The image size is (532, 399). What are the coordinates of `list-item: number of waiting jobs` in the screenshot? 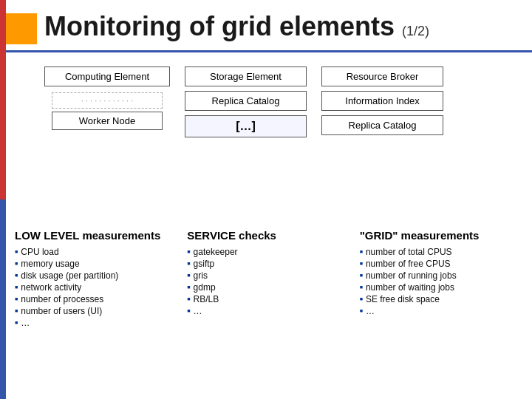 It's located at (442, 287).